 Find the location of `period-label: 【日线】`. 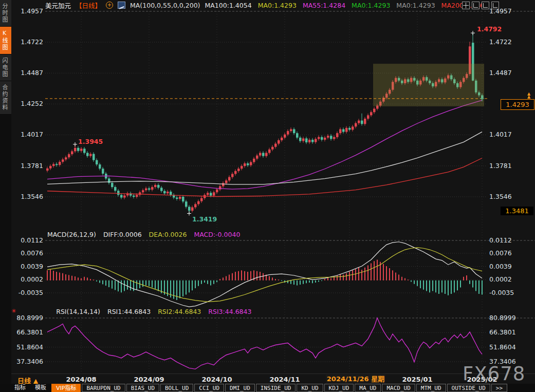

period-label: 【日线】 is located at coordinates (88, 5).